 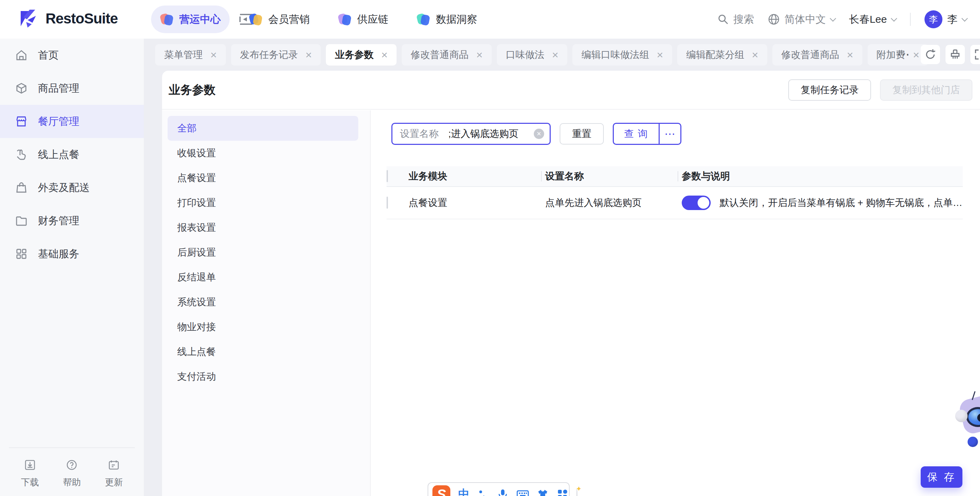 What do you see at coordinates (441, 491) in the screenshot?
I see `sogou-logo-icon: S` at bounding box center [441, 491].